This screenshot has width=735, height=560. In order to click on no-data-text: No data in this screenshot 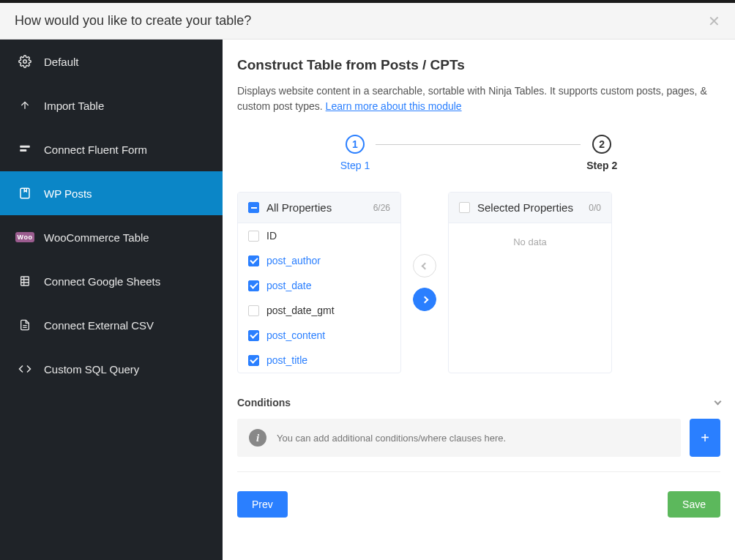, I will do `click(530, 242)`.